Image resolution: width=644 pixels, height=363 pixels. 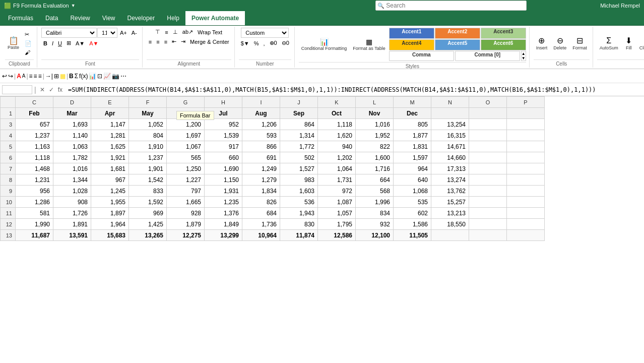 I want to click on cell-5-6: 866, so click(x=261, y=147).